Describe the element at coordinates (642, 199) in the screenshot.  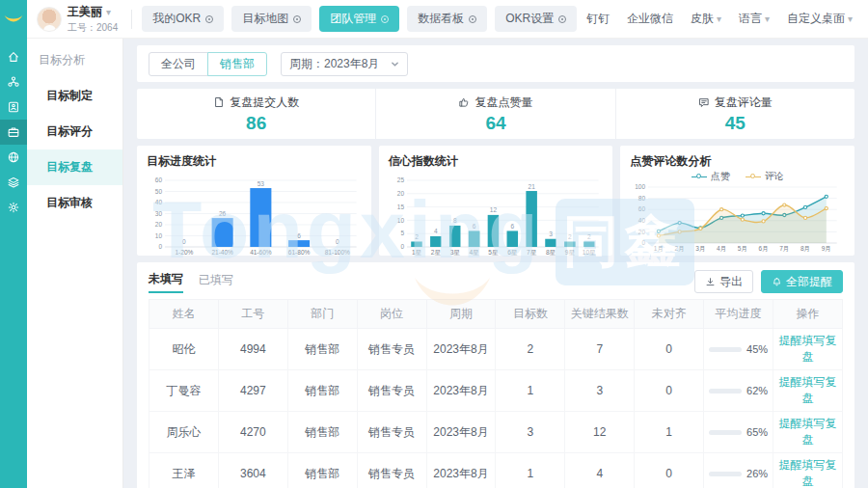
I see `svg-text: 80` at that location.